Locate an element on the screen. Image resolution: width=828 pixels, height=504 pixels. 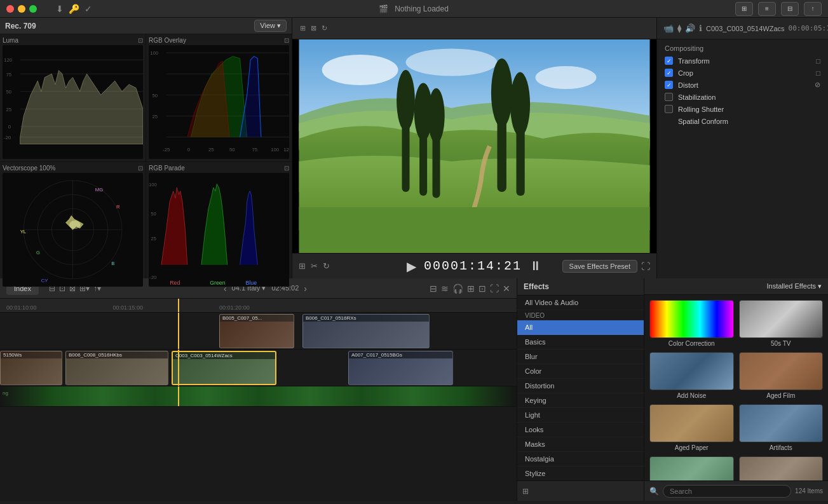
share-button: ↑ is located at coordinates (813, 9).